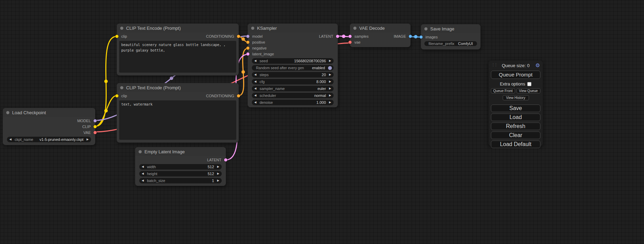  I want to click on node-title-bar: VAE Decode, so click(380, 28).